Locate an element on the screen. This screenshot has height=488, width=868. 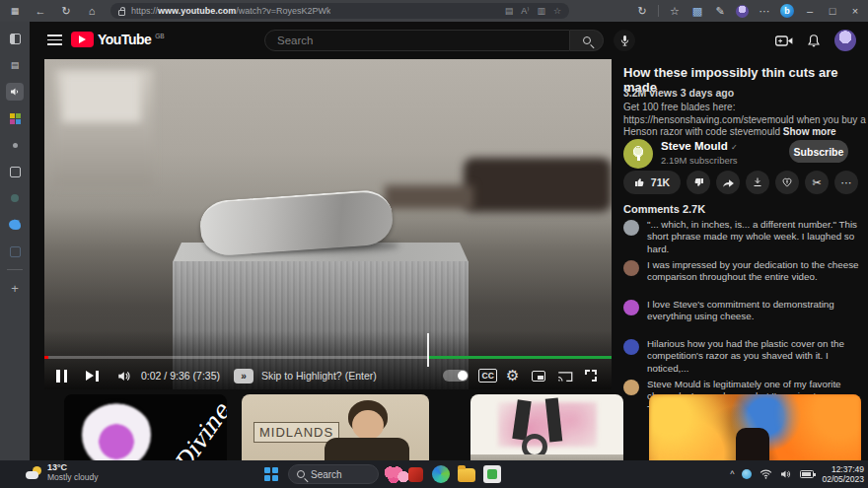
search-input: Search is located at coordinates (417, 40).